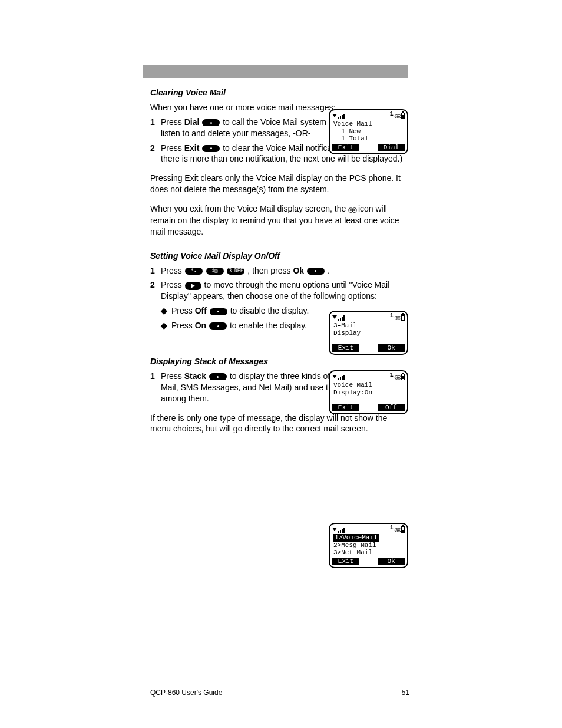 This screenshot has width=562, height=728. Describe the element at coordinates (369, 553) in the screenshot. I see `list-item: 3>Net Mail` at that location.